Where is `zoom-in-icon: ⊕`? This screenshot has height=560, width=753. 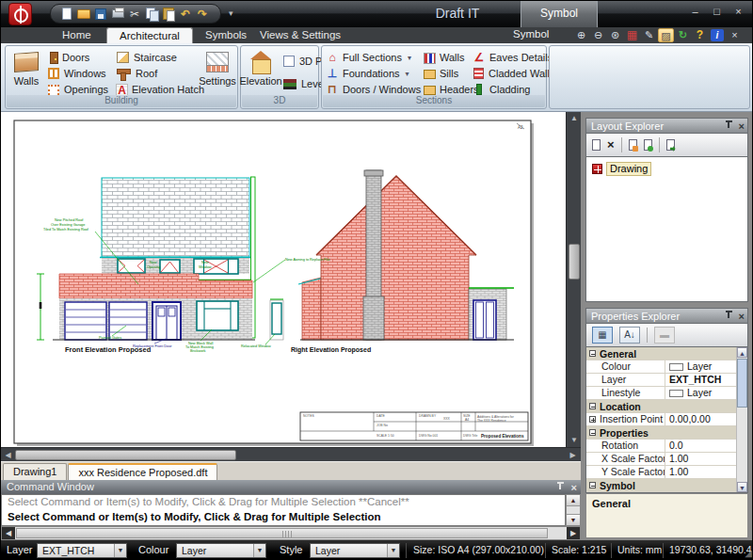
zoom-in-icon: ⊕ is located at coordinates (582, 36).